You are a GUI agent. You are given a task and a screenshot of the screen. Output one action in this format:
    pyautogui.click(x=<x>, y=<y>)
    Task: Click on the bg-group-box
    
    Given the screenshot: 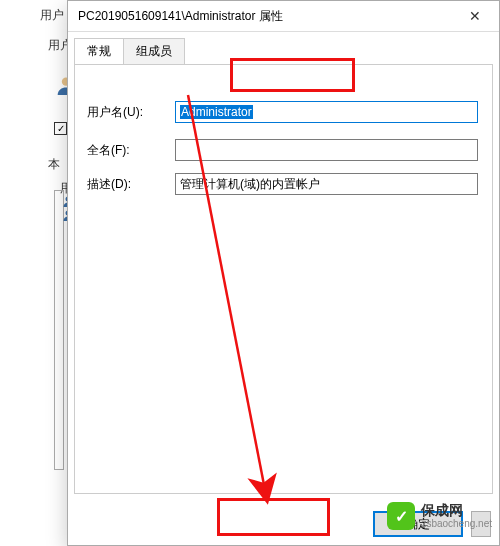 What is the action you would take?
    pyautogui.click(x=59, y=330)
    